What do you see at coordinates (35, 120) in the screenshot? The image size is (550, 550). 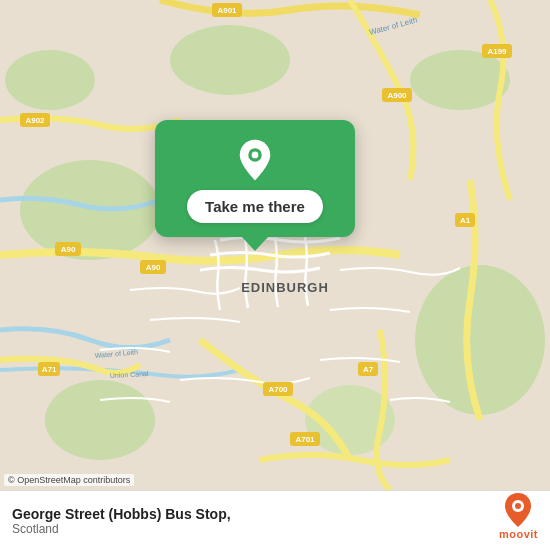 I see `svg-text: A902` at bounding box center [35, 120].